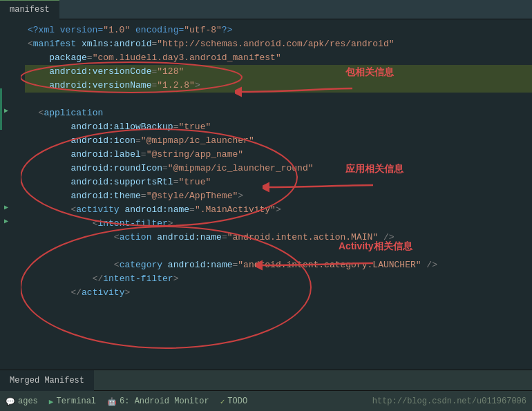 Image resolution: width=532 pixels, height=411 pixels. Describe the element at coordinates (266, 127) in the screenshot. I see `code-line-8: android:allowBackup="true"` at that location.